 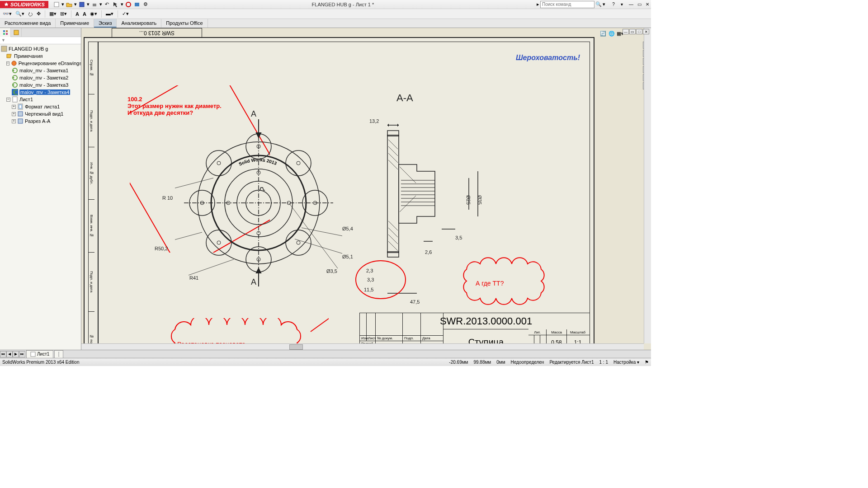 What do you see at coordinates (28, 23) in the screenshot?
I see `tab-view-layout: Расположение вида` at bounding box center [28, 23].